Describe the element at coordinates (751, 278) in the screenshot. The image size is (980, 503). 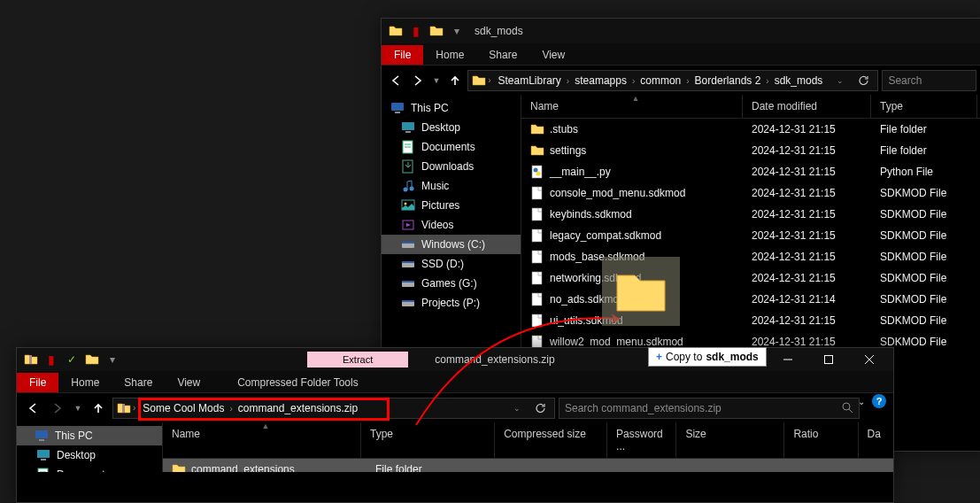
I see `table-row: networking.sdkmod2024-12-31 21:15SDKMOD …` at that location.